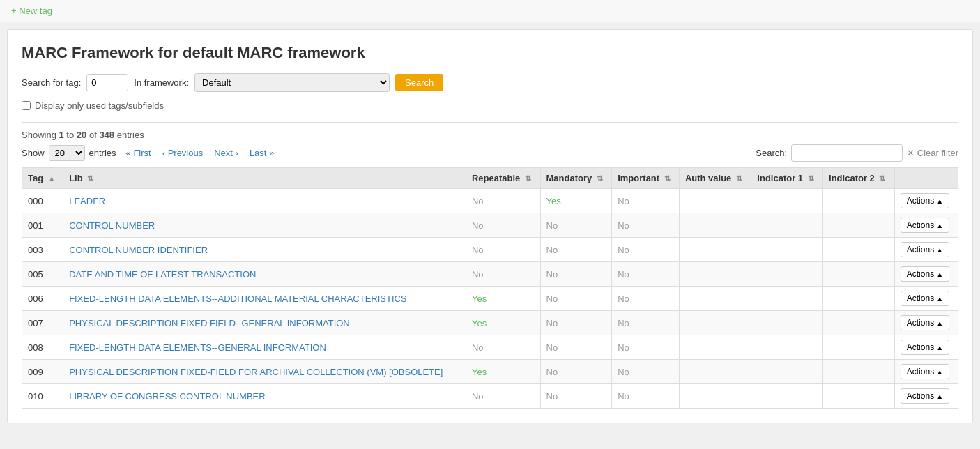  Describe the element at coordinates (265, 324) in the screenshot. I see `cell-lib: PHYSICAL DESCRIPTION FIXED FIELD--GENERA…` at that location.